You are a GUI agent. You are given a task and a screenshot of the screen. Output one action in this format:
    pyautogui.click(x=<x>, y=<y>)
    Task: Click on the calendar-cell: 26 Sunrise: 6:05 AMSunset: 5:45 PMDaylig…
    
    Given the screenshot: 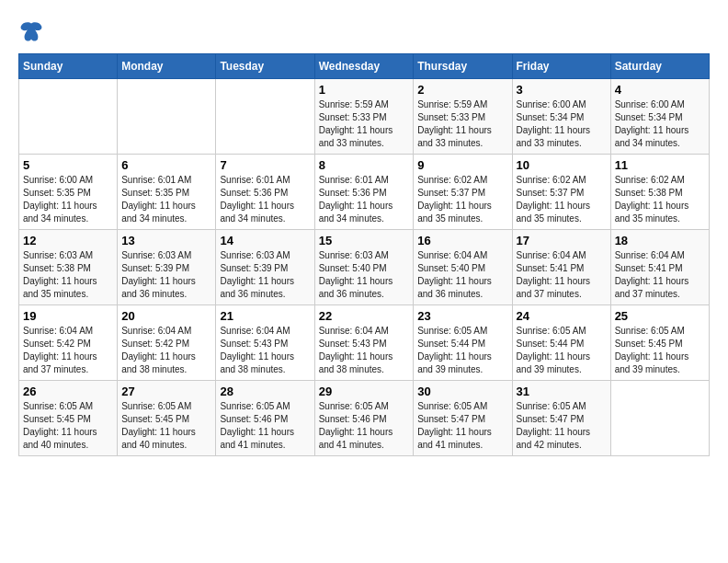 What is the action you would take?
    pyautogui.click(x=68, y=419)
    